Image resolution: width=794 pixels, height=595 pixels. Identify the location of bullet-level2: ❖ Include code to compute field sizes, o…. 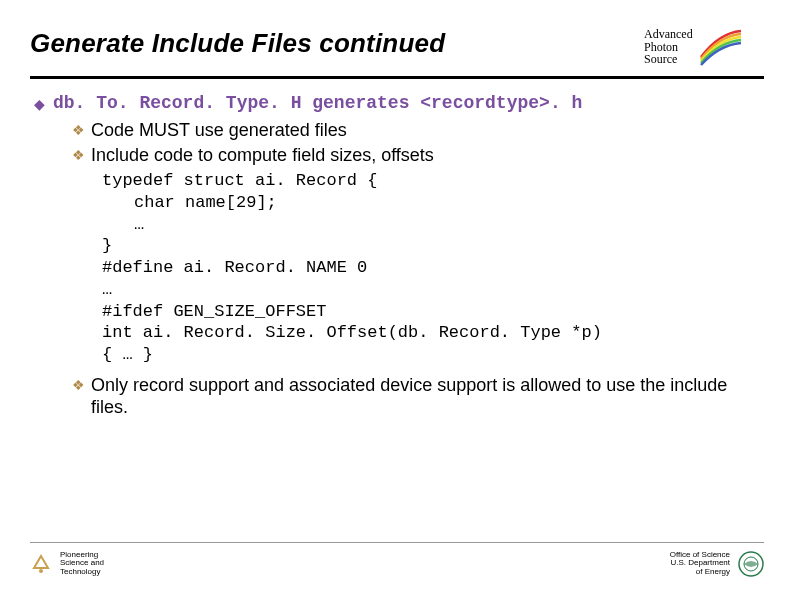
(418, 156).